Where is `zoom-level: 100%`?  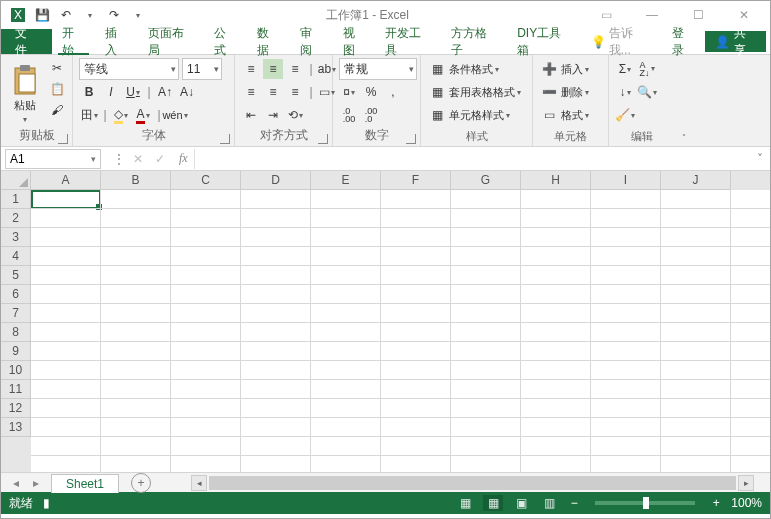 zoom-level: 100% is located at coordinates (746, 503).